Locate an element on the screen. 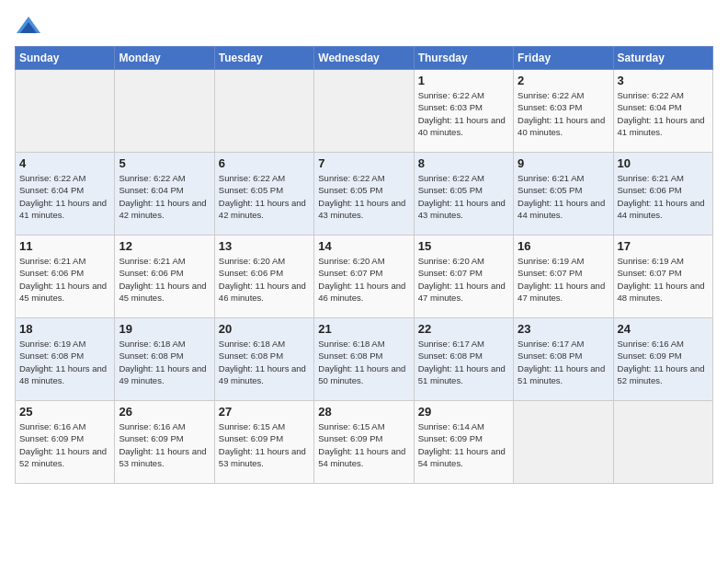  calendar-cell: 5Sunrise: 6:22 AM Sunset: 6:04 PM Daylig… is located at coordinates (165, 194).